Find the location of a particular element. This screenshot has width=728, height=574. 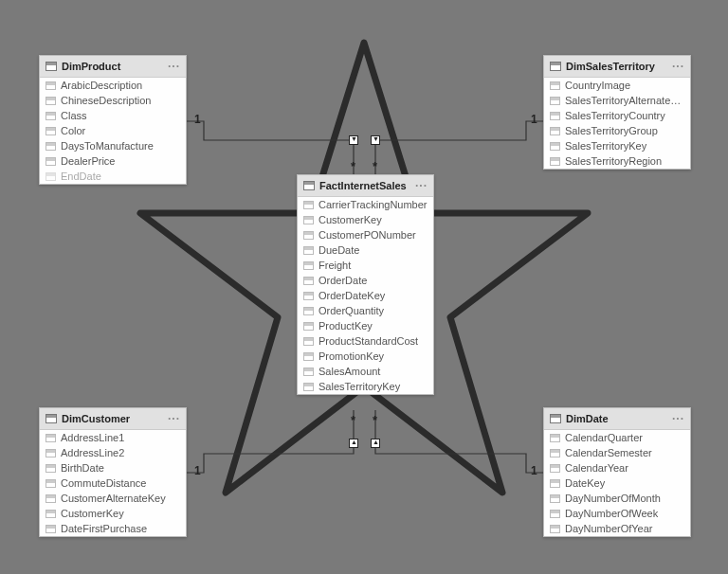

field-item: ProductKey is located at coordinates (366, 326).